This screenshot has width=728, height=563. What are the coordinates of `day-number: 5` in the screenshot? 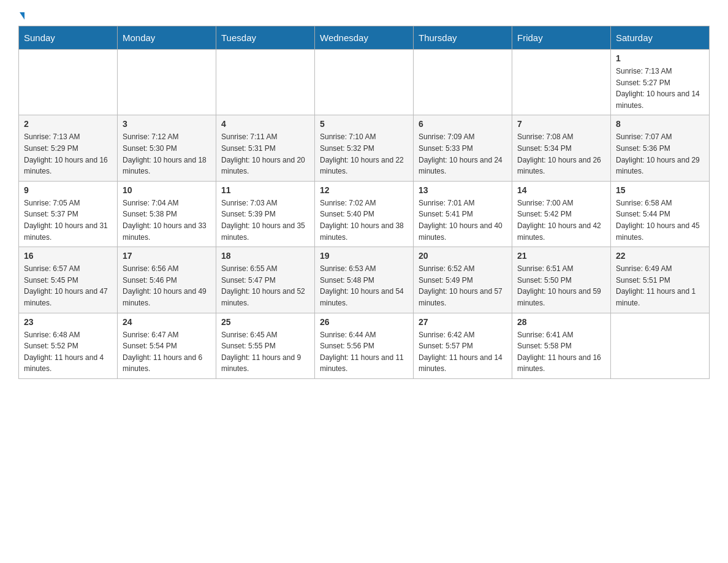 It's located at (364, 124).